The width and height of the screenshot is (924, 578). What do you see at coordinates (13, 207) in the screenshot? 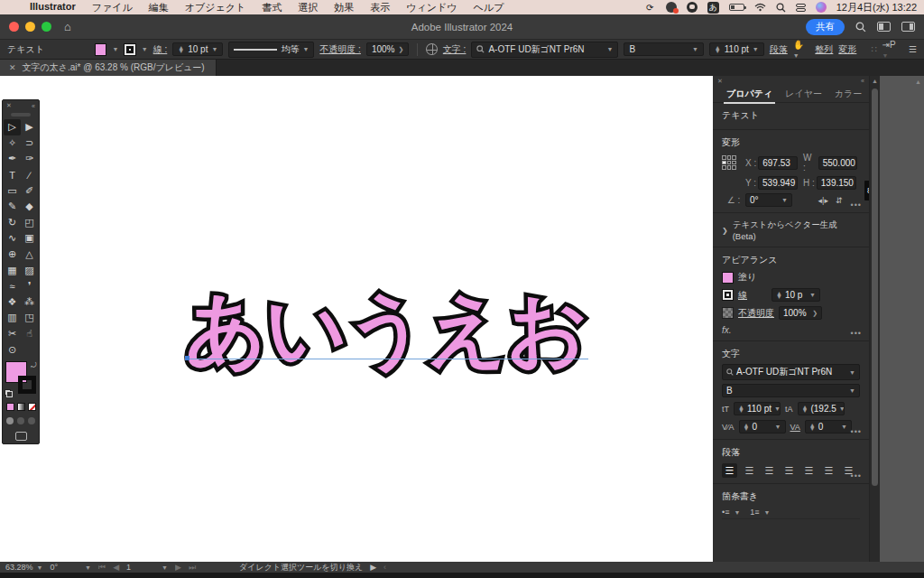
I see `pencil-tool: ✎` at bounding box center [13, 207].